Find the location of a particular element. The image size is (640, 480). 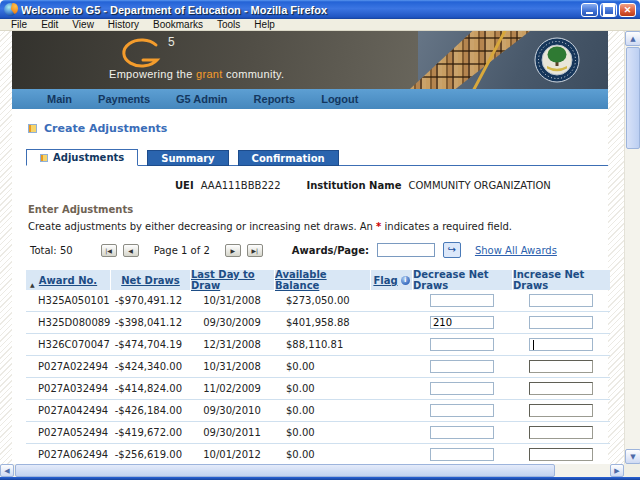

menu-item-help: Help is located at coordinates (264, 24).